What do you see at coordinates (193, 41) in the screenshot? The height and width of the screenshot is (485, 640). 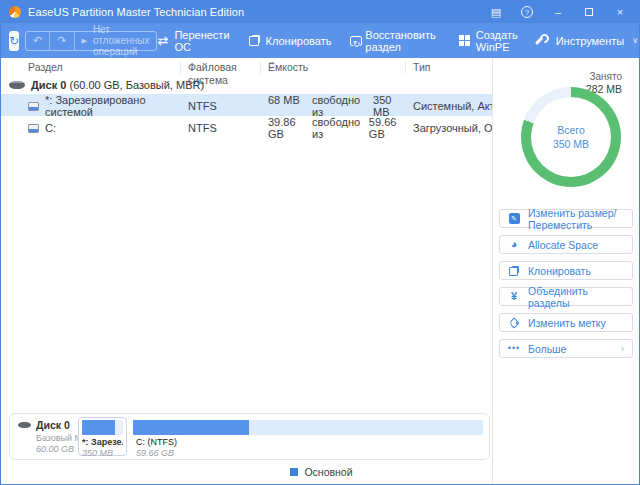 I see `migrate-os-button: ⇄ Перенести ОС` at bounding box center [193, 41].